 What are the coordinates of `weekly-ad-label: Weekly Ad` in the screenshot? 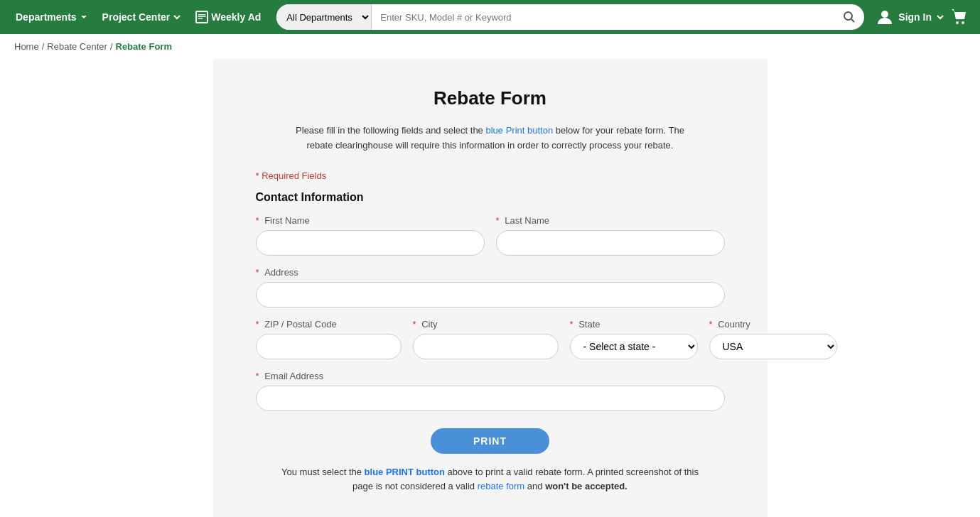 It's located at (236, 17).